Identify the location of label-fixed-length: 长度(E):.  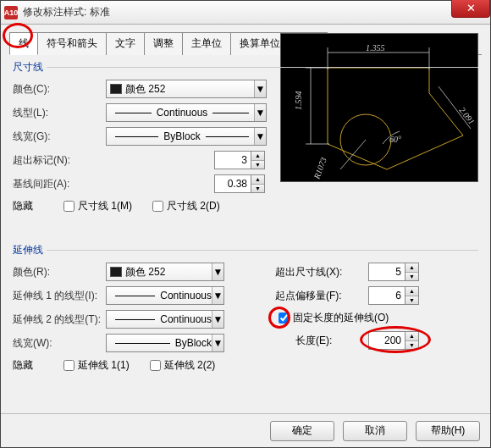
(332, 340).